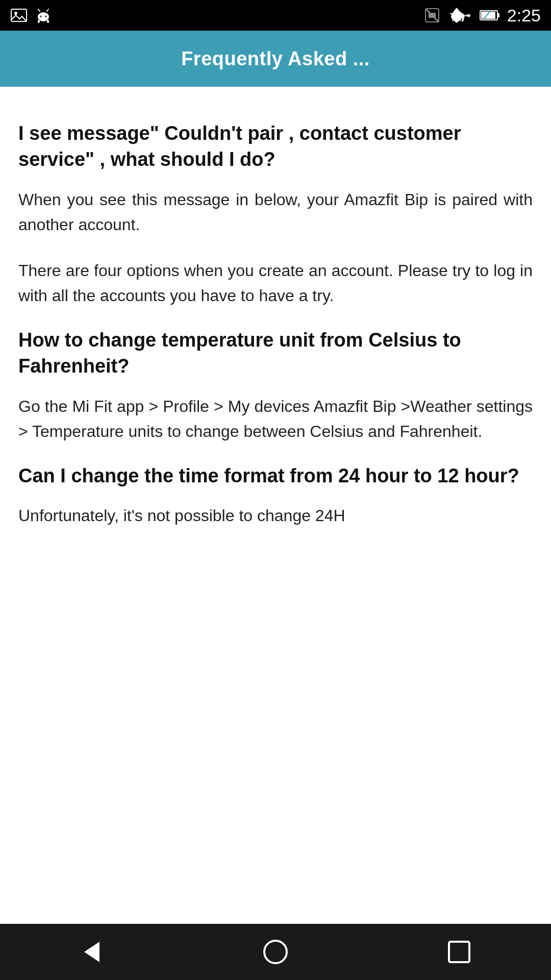 This screenshot has height=980, width=551. Describe the element at coordinates (459, 952) in the screenshot. I see `recents-button` at that location.